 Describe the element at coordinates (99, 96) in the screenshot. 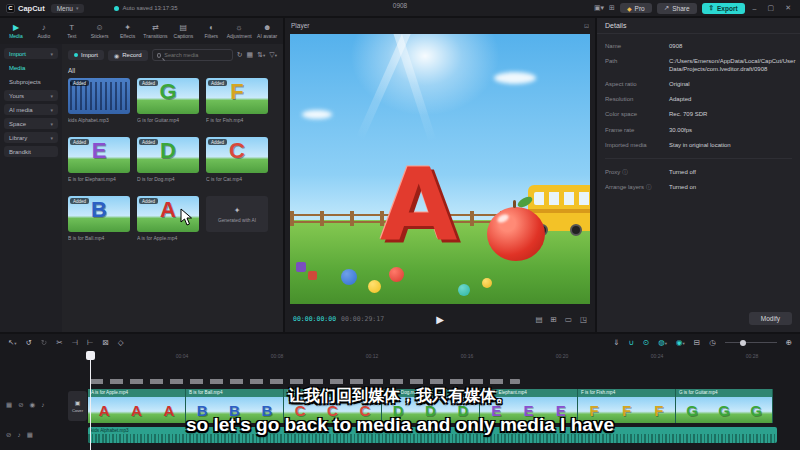

I see `audio-thumbnail: Added` at that location.